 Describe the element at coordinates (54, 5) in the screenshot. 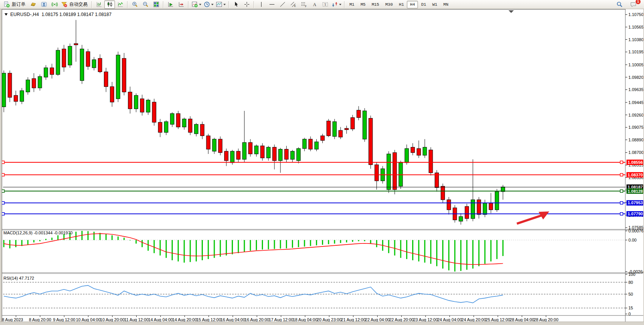

I see `signals-button` at that location.